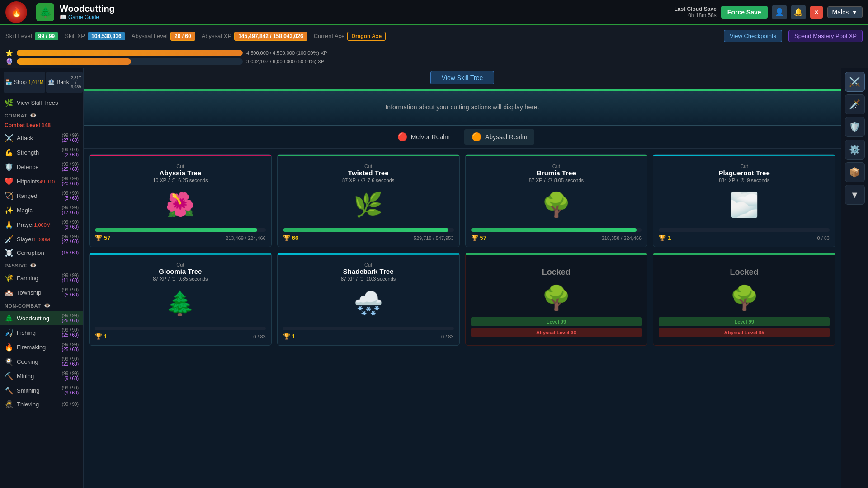  Describe the element at coordinates (64, 82) in the screenshot. I see `bank-button: 🏦 Bank 2,317 / 6,989` at that location.